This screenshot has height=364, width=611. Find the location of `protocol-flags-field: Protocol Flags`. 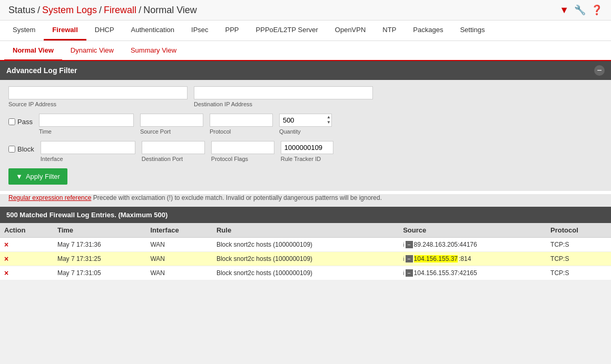

protocol-flags-field: Protocol Flags is located at coordinates (243, 151).